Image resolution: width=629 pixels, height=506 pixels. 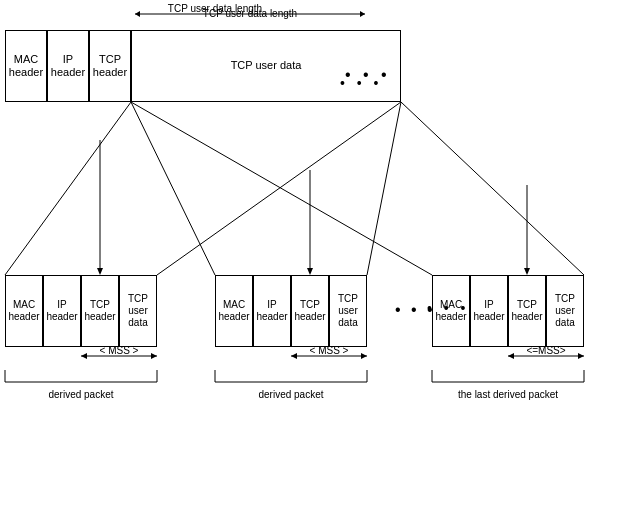 What do you see at coordinates (291, 311) in the screenshot?
I see `second-packet-group: MAC header IP header TCP header TCP user…` at bounding box center [291, 311].